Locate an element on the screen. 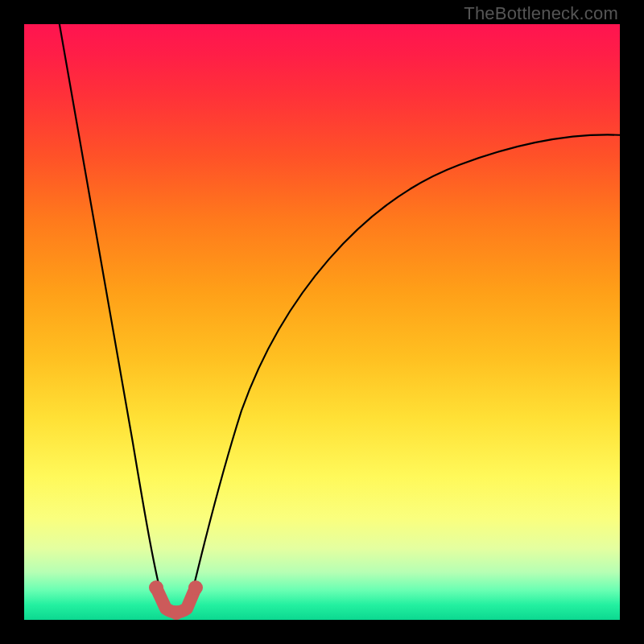  curve-left-branch is located at coordinates (111, 316).